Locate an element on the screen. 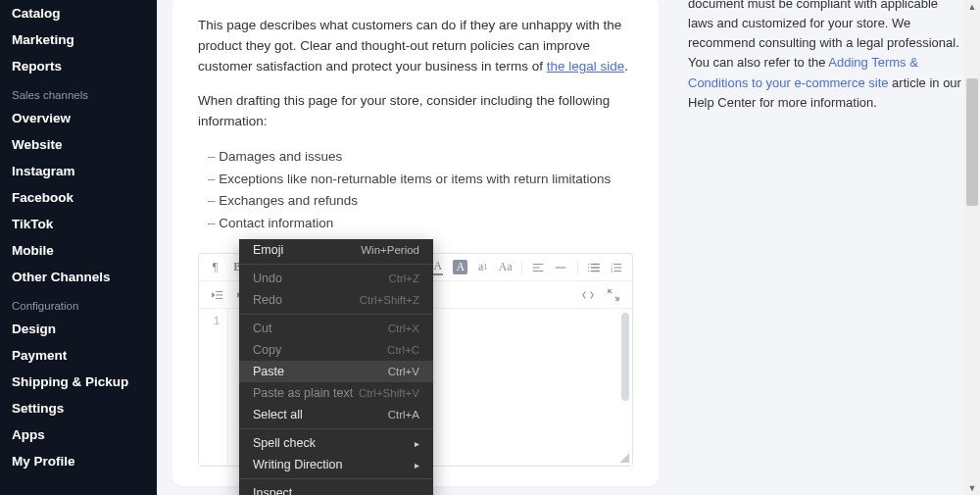 This screenshot has width=980, height=495. ctx-shortcut: Ctrl+A is located at coordinates (404, 415).